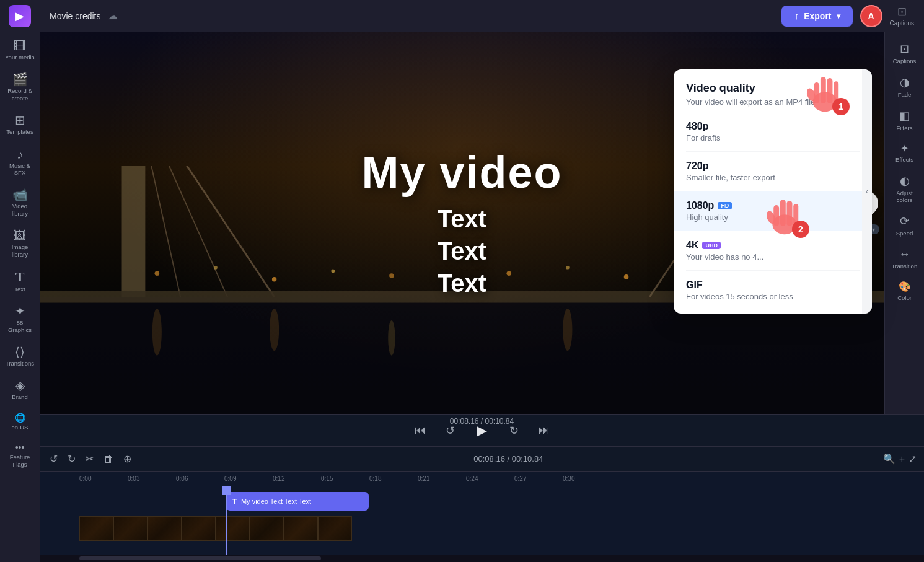 This screenshot has width=924, height=562. I want to click on sidebar-item-image-library: 🖼 Image library, so click(20, 244).